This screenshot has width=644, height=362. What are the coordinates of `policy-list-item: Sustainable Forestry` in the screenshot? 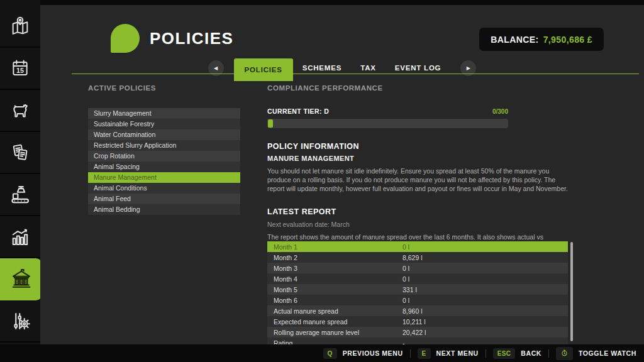 It's located at (164, 124).